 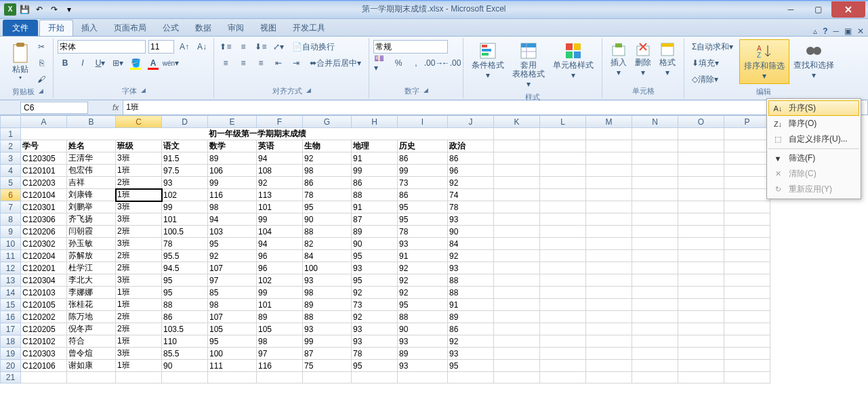 What do you see at coordinates (41, 92) in the screenshot?
I see `dialog-launcher-icon: ◢` at bounding box center [41, 92].